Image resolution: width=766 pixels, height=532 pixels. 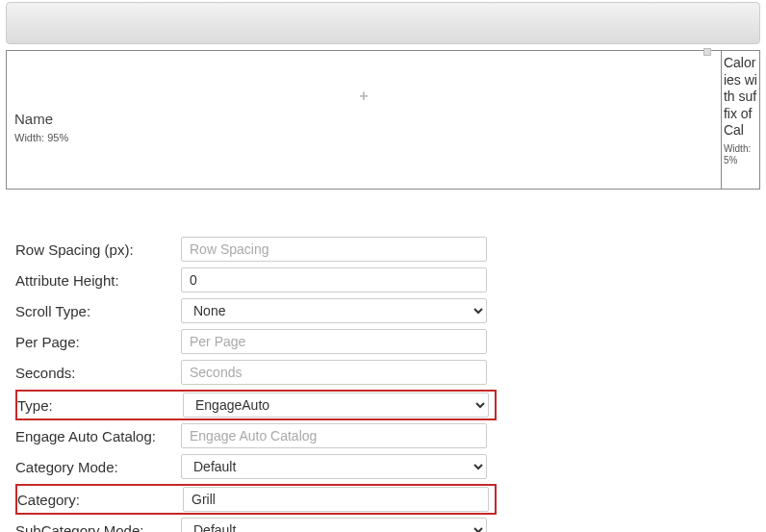 What do you see at coordinates (256, 249) in the screenshot?
I see `row-spacing-row: Row Spacing (px):` at bounding box center [256, 249].